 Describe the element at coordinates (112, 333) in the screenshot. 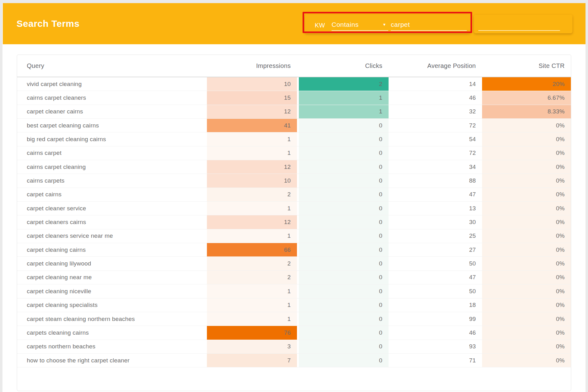

I see `query-cell: carpets cleaning cairns` at that location.